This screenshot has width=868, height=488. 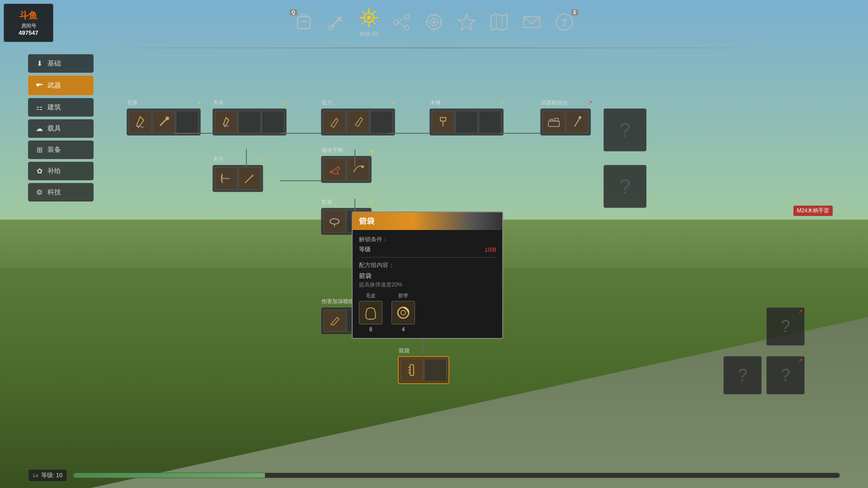 What do you see at coordinates (61, 128) in the screenshot?
I see `sidebar-item-vehicle: ☁ 载具` at bounding box center [61, 128].